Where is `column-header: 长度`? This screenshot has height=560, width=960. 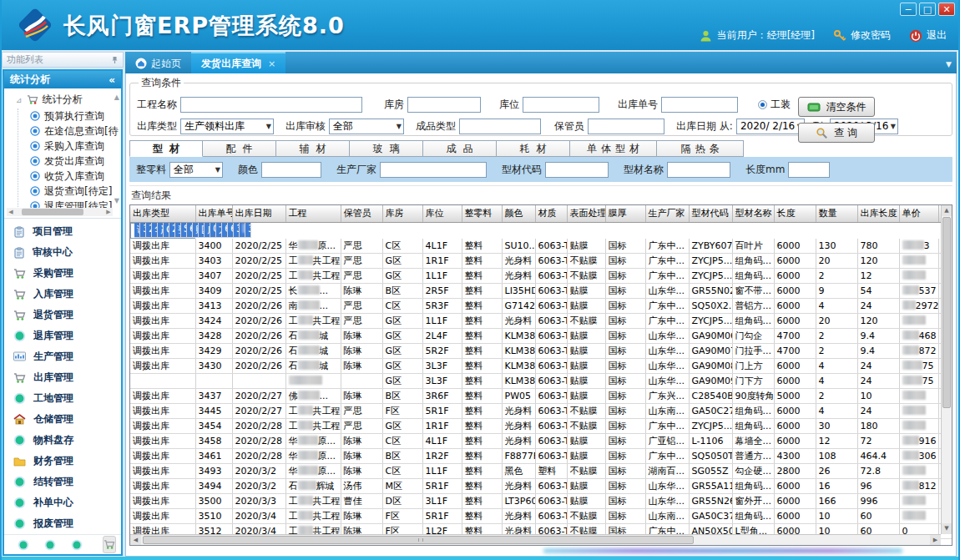 column-header: 长度 is located at coordinates (795, 214).